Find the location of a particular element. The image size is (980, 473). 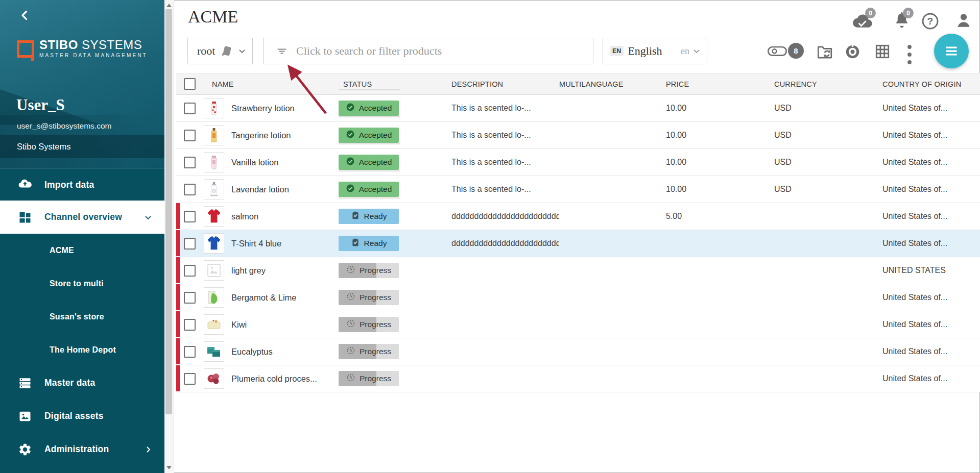

column-header-currency: CURRENCY is located at coordinates (828, 84).